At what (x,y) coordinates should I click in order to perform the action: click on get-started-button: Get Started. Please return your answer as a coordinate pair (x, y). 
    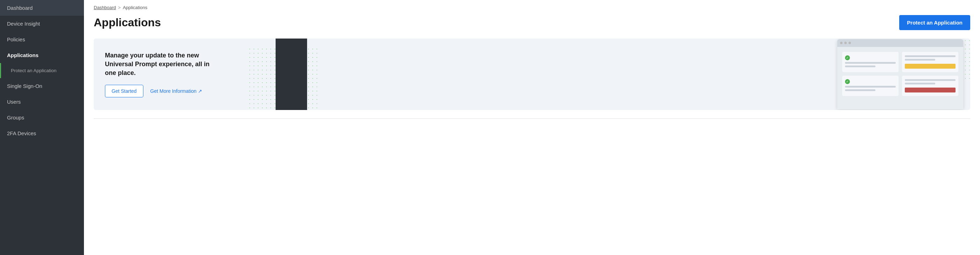
    Looking at the image, I should click on (124, 91).